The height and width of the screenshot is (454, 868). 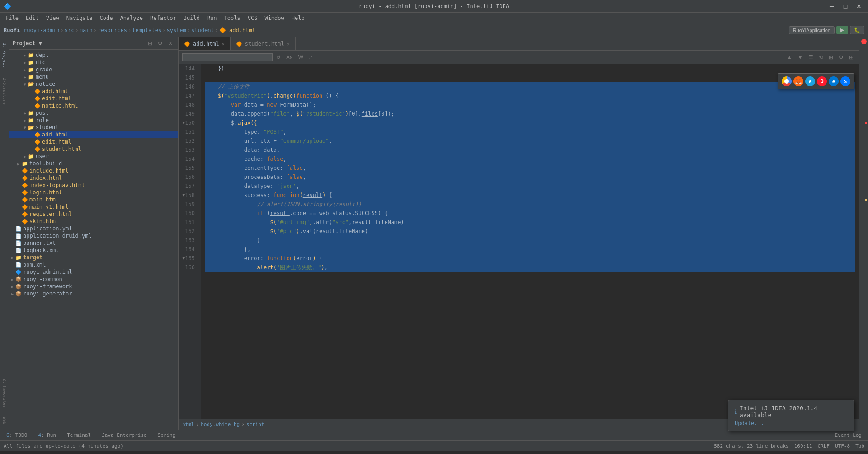 What do you see at coordinates (112, 30) in the screenshot?
I see `breadcrumb-resources: resources` at bounding box center [112, 30].